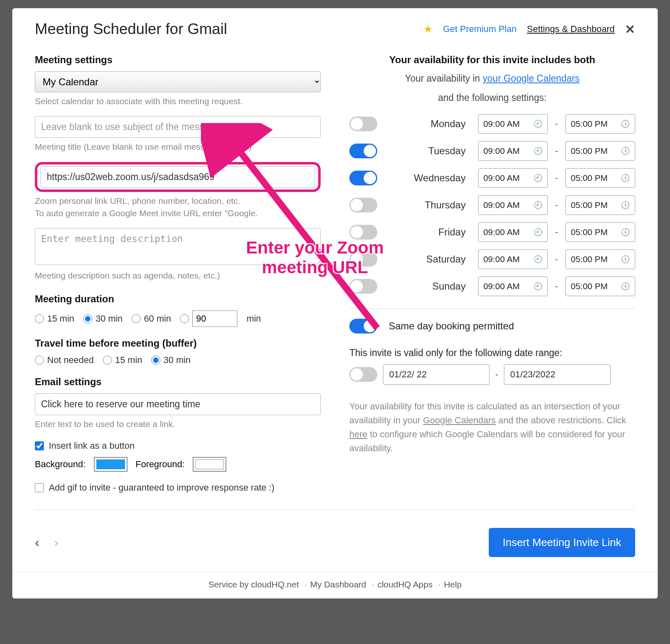 The height and width of the screenshot is (644, 670). I want to click on meeting-description-input, so click(178, 247).